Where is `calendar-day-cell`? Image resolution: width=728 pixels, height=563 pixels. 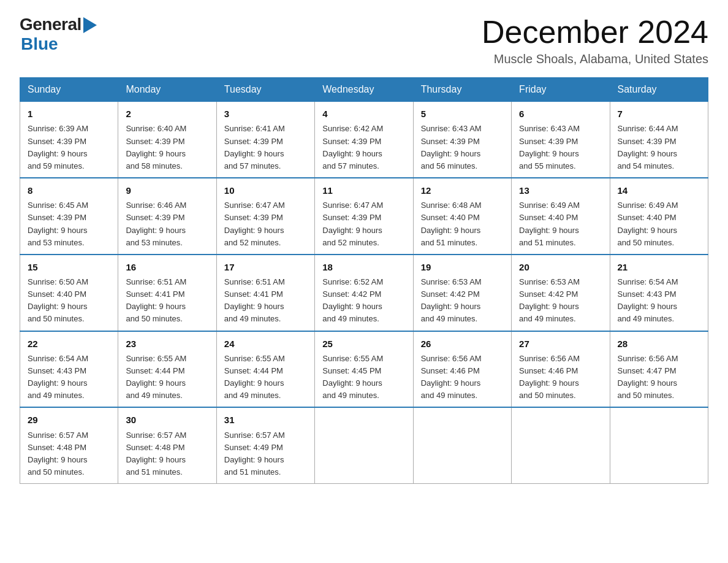
calendar-day-cell is located at coordinates (561, 445).